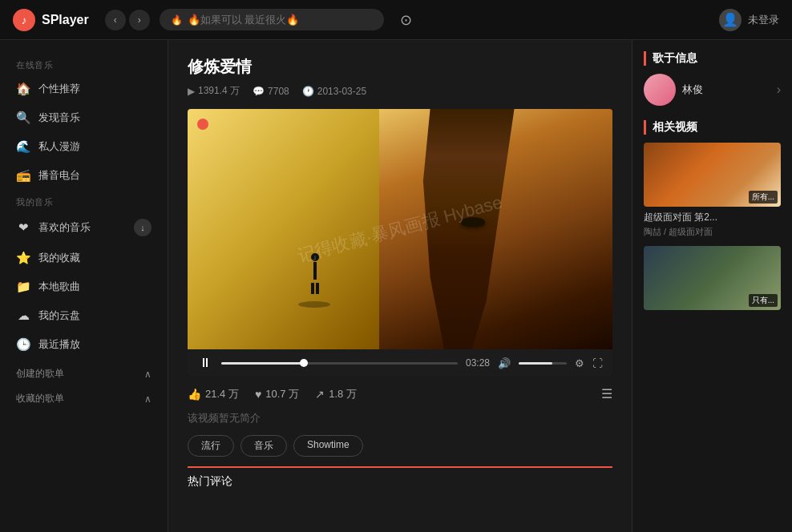  I want to click on created-playlist-toggle: 创建的歌单 ∧, so click(83, 372).